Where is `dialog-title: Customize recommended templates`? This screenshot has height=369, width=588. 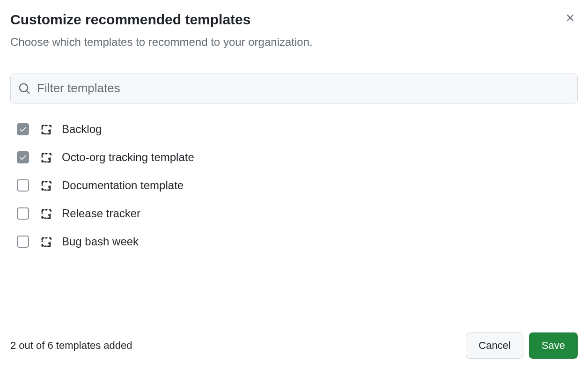 dialog-title: Customize recommended templates is located at coordinates (162, 20).